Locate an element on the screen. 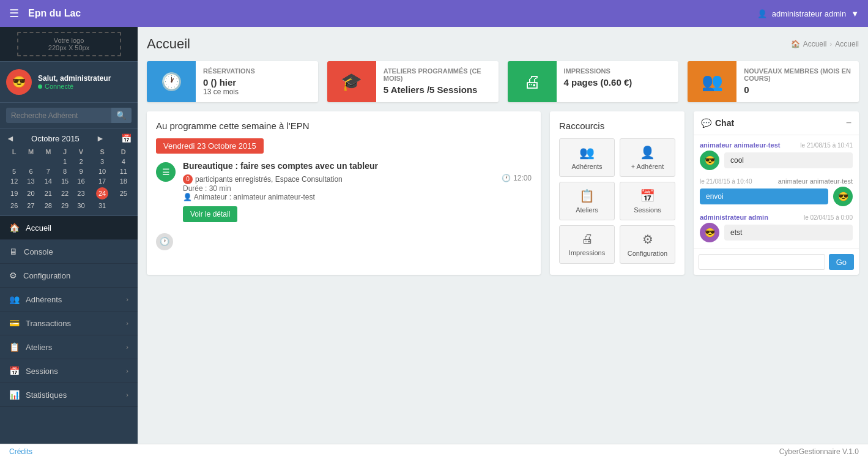 Image resolution: width=868 pixels, height=459 pixels. calendar-day: 20 is located at coordinates (31, 193).